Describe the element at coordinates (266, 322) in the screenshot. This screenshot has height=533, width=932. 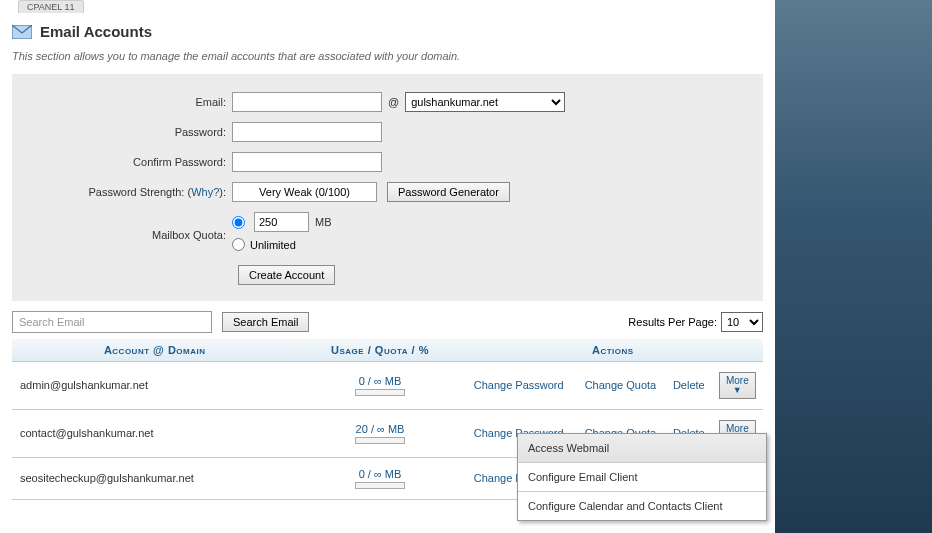
I see `search-email-button: Search Email` at that location.